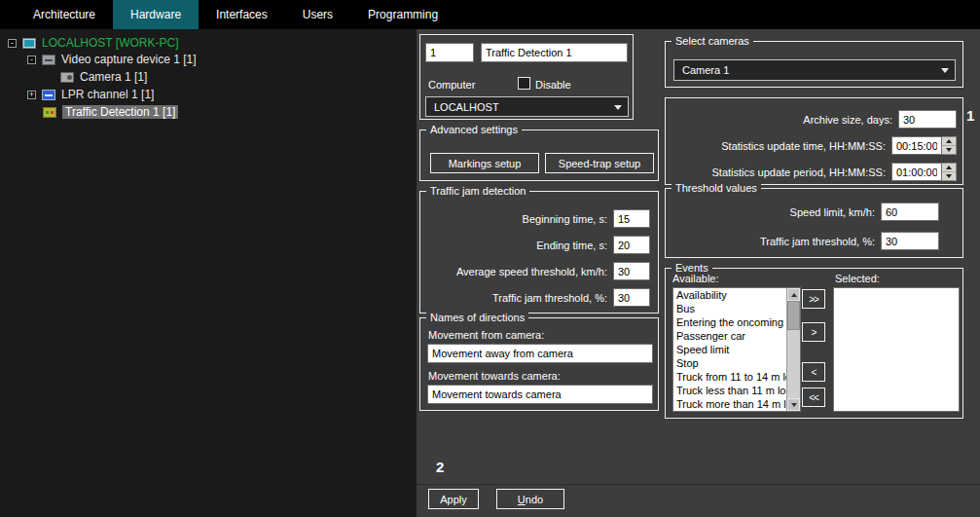 This screenshot has height=517, width=980. I want to click on computer-icon, so click(29, 43).